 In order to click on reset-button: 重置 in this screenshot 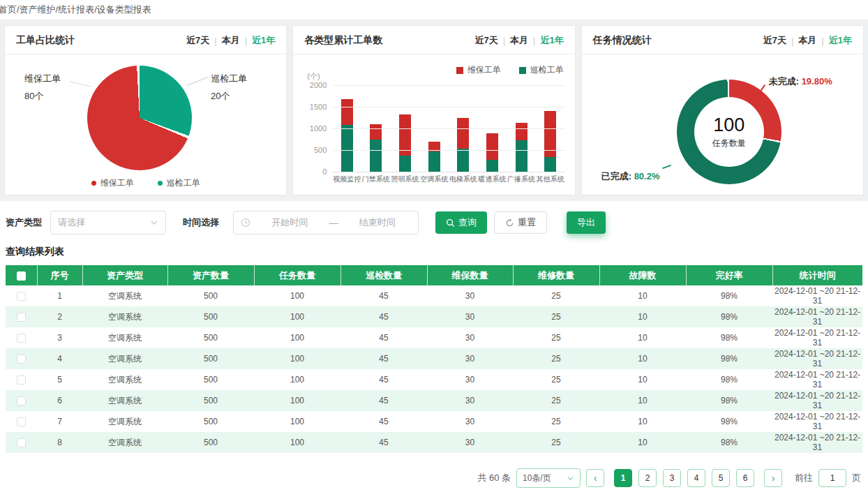, I will do `click(521, 223)`.